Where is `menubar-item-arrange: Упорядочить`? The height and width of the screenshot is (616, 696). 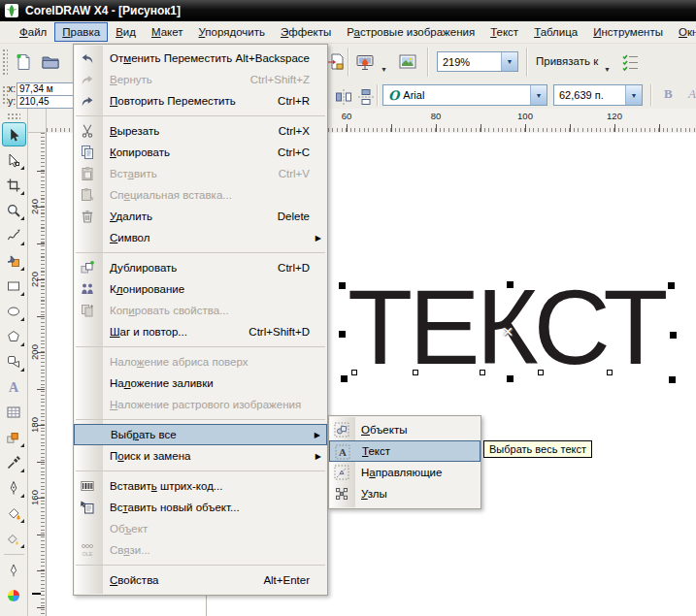
menubar-item-arrange: Упорядочить is located at coordinates (232, 32).